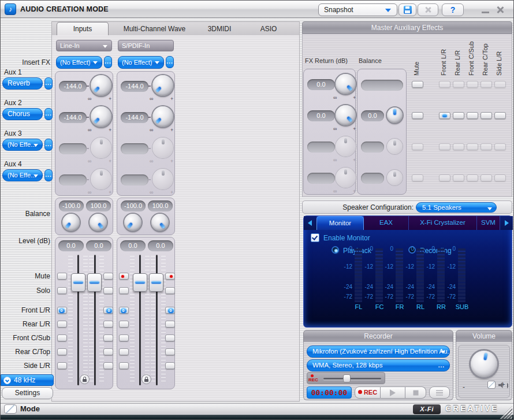  What do you see at coordinates (269, 29) in the screenshot?
I see `tab-asio: ASIO` at bounding box center [269, 29].